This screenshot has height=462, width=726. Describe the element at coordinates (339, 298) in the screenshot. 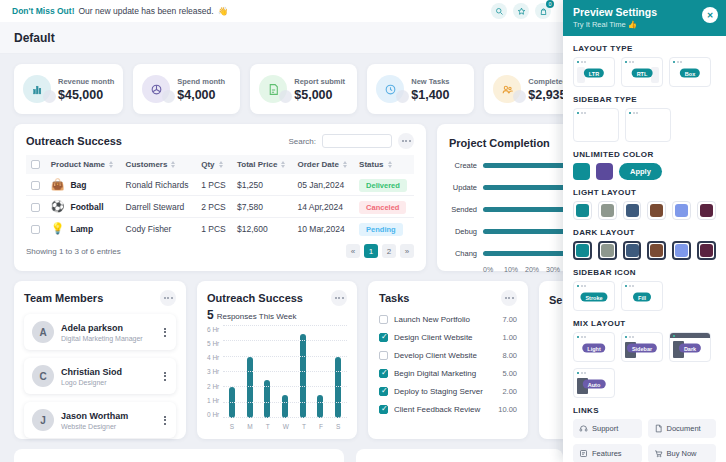

I see `weekly-menu-button` at that location.